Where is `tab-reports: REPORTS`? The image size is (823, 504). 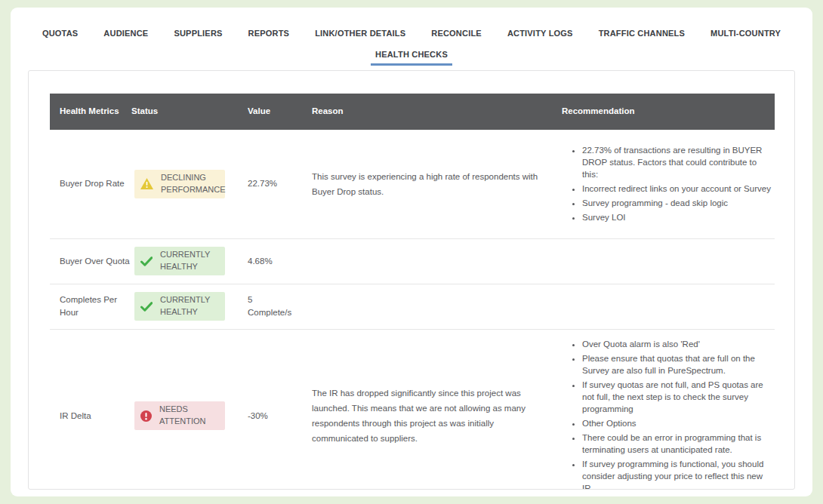 tab-reports: REPORTS is located at coordinates (269, 33).